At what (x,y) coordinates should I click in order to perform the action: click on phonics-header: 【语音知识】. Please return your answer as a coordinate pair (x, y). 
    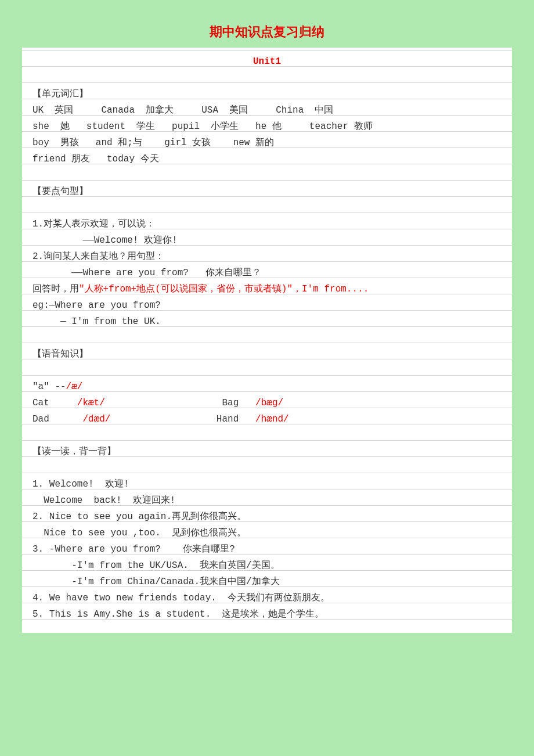
    Looking at the image, I should click on (267, 354).